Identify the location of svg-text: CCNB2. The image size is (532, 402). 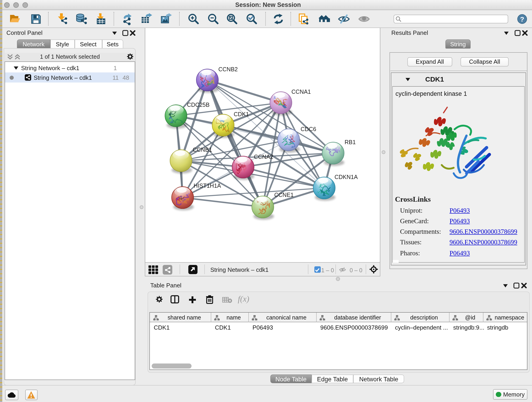
(228, 69).